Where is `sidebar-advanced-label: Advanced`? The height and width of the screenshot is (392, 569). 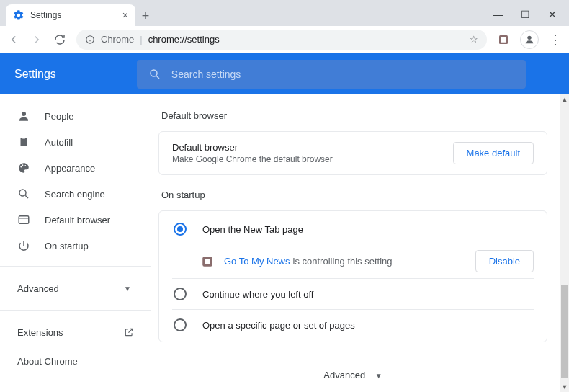
sidebar-advanced-label: Advanced is located at coordinates (38, 288).